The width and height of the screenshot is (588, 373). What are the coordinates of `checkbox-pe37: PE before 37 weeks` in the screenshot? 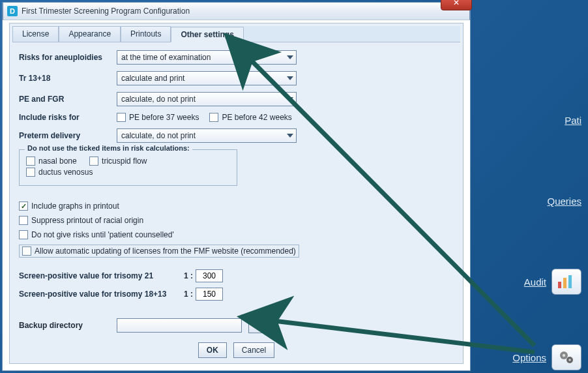 It's located at (158, 117).